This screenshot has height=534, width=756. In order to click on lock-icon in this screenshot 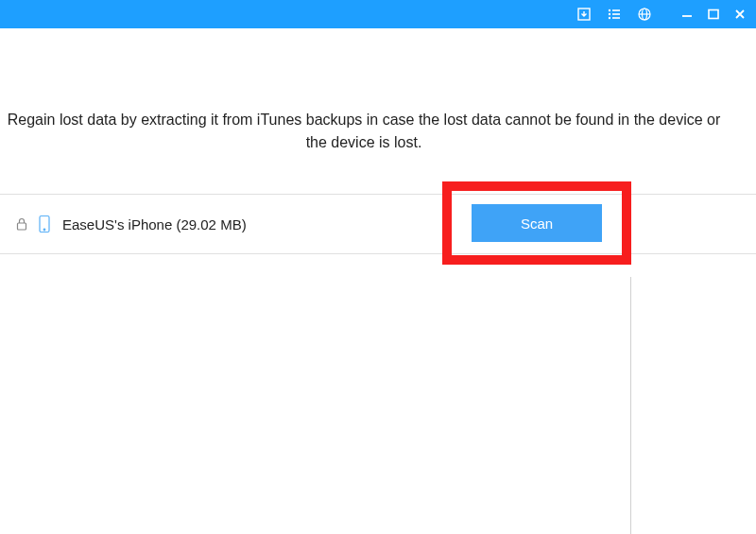, I will do `click(22, 224)`.